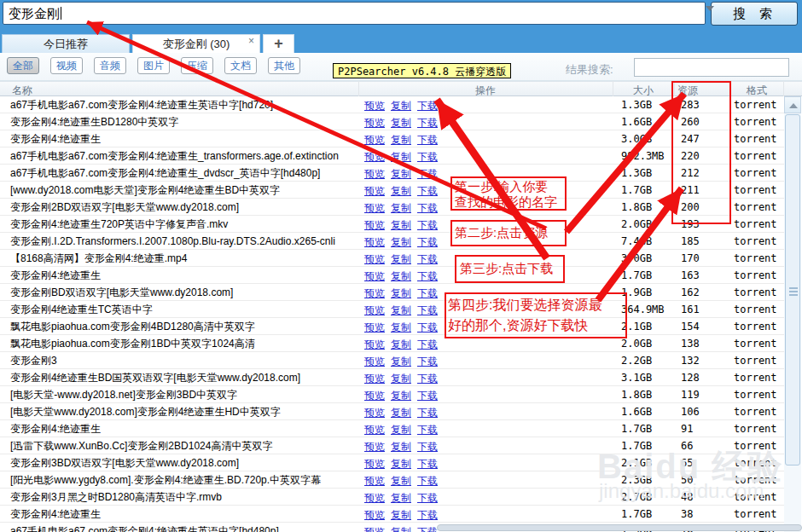 The width and height of the screenshot is (802, 532). I want to click on table-row: 变形金刚4:绝迹重生预览复制下载3.0GB247torrent, so click(392, 139).